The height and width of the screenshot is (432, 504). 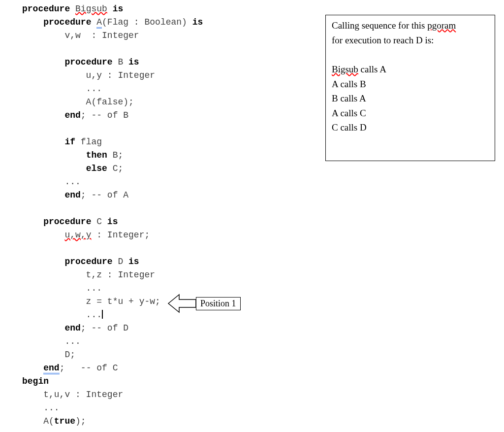 I want to click on sidebar-text: Calling sequence for this pgoram, so click(x=410, y=26).